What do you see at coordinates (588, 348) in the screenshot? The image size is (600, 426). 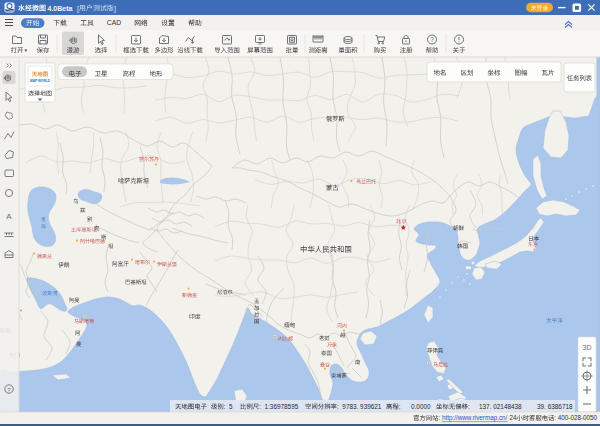 I see `svg-text: 3D` at bounding box center [588, 348].